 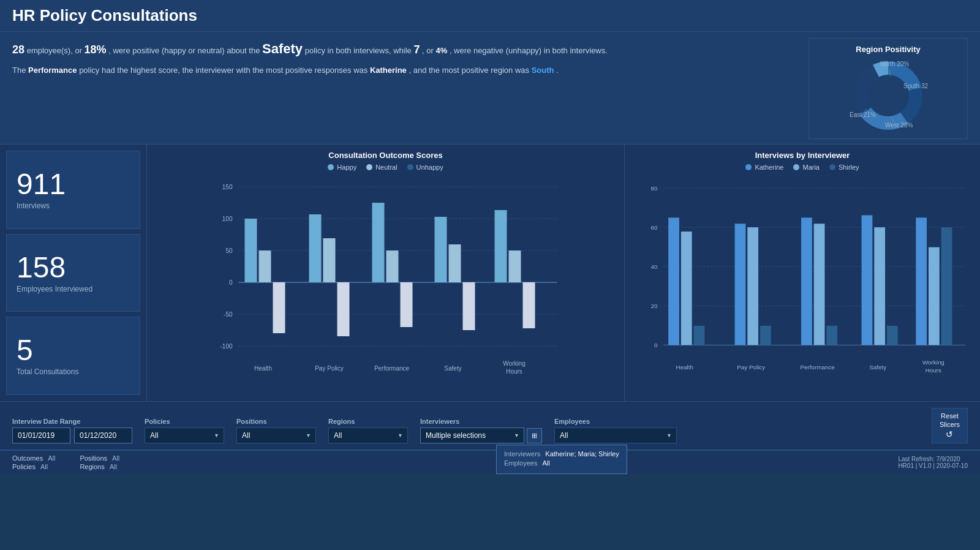 I want to click on svg-text: North 20%, so click(x=894, y=64).